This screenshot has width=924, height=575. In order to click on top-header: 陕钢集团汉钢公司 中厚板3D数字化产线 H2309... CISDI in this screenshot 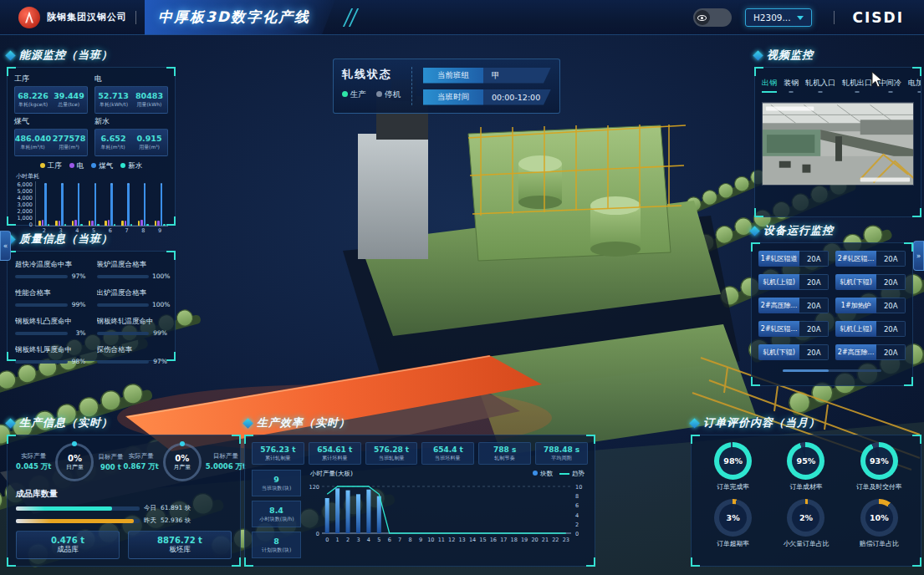, I will do `click(462, 18)`.